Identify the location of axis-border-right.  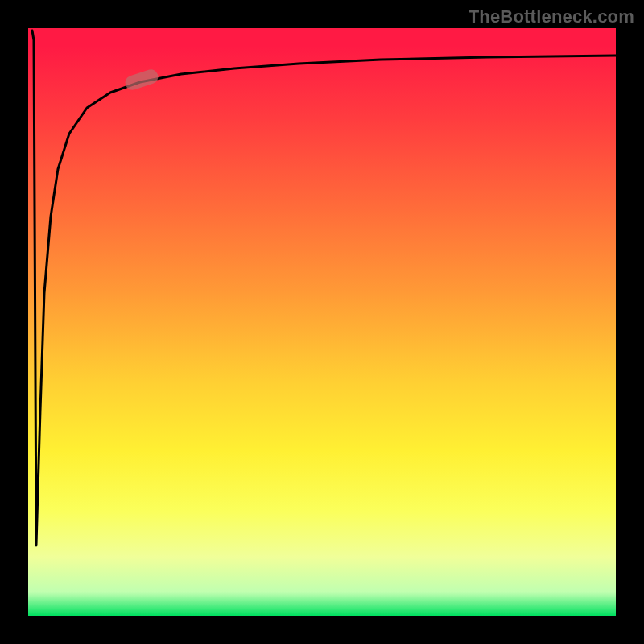
(630, 308).